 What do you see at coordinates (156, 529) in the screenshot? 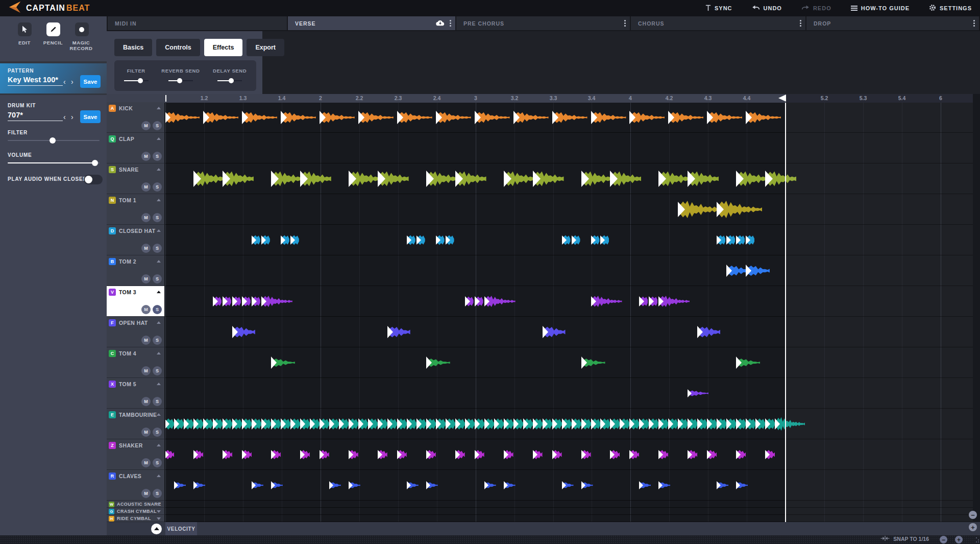
I see `velocity-expand-button` at bounding box center [156, 529].